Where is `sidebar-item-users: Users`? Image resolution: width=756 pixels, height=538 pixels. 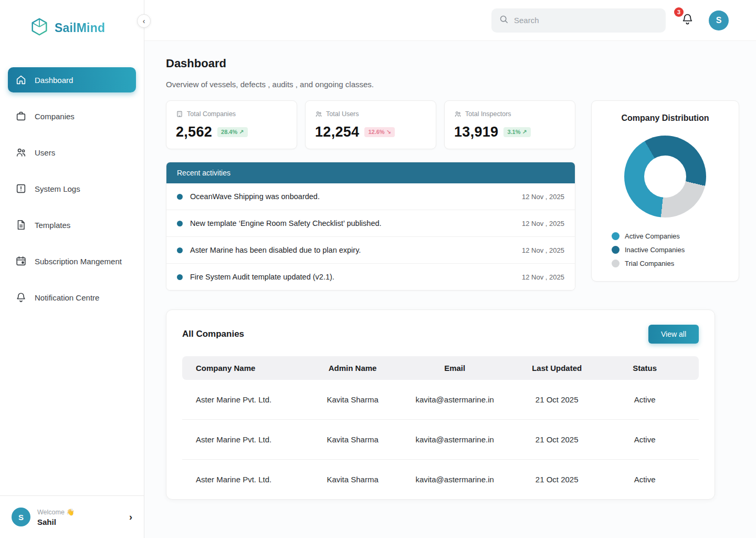 sidebar-item-users: Users is located at coordinates (72, 152).